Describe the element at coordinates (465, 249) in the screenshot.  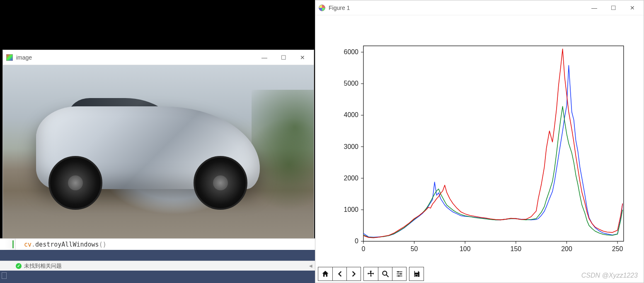
I see `svg-text: 100` at that location.